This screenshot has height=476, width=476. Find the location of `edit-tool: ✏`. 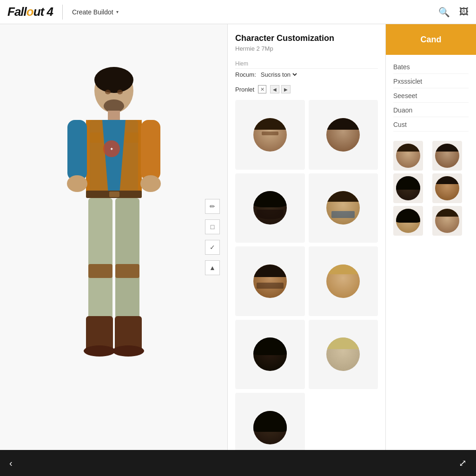

edit-tool: ✏ is located at coordinates (212, 206).